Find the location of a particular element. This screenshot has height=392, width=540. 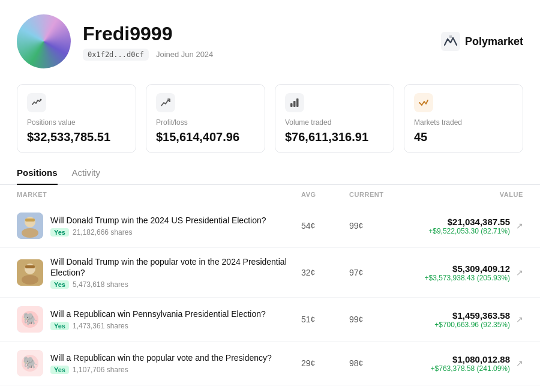

yes-badge-3: Yes is located at coordinates (60, 326).